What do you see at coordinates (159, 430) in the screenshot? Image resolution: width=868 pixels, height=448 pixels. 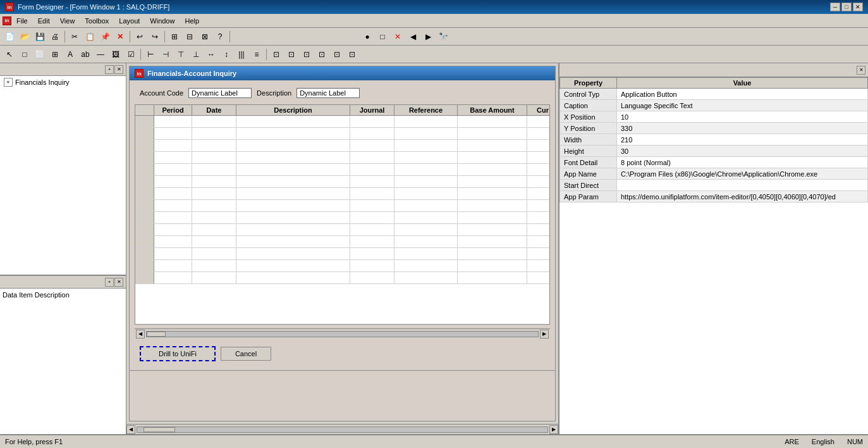 I see `bscroll-thumb` at bounding box center [159, 430].